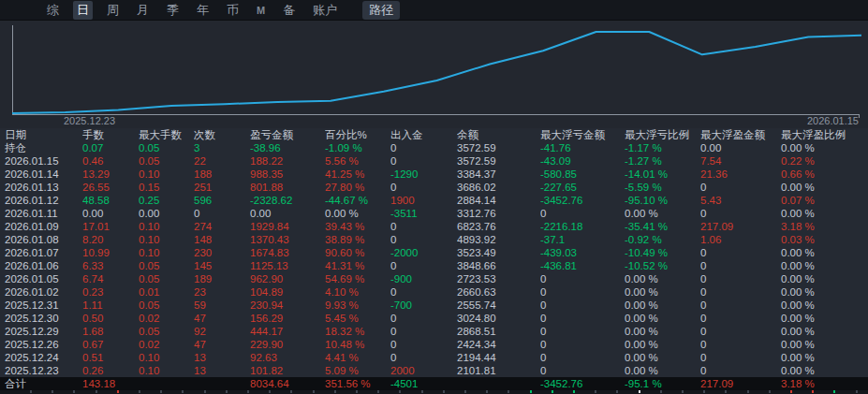 The image size is (868, 394). What do you see at coordinates (741, 253) in the screenshot?
I see `cell-9: 0` at bounding box center [741, 253].